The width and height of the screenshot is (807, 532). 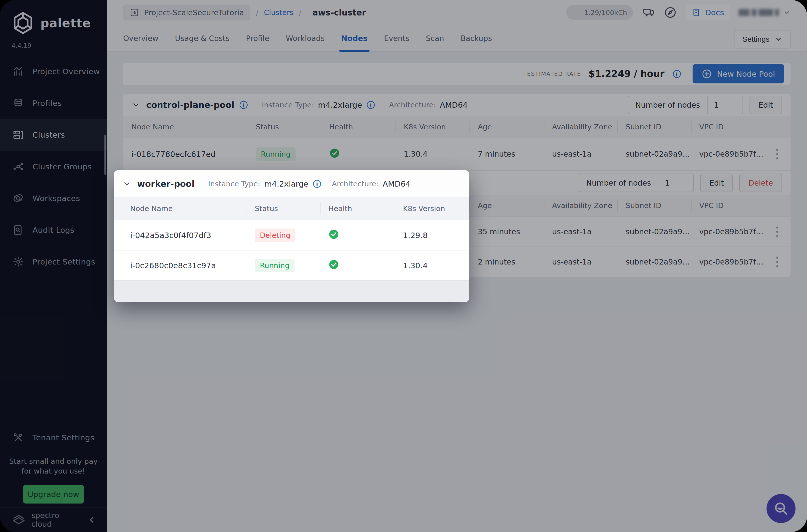 What do you see at coordinates (181, 265) in the screenshot?
I see `node-name: i-0c2680c0e8c31c97a` at bounding box center [181, 265].